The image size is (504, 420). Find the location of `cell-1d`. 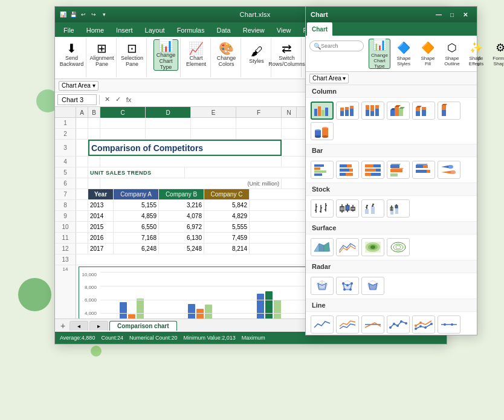

cell-1d is located at coordinates (168, 123).